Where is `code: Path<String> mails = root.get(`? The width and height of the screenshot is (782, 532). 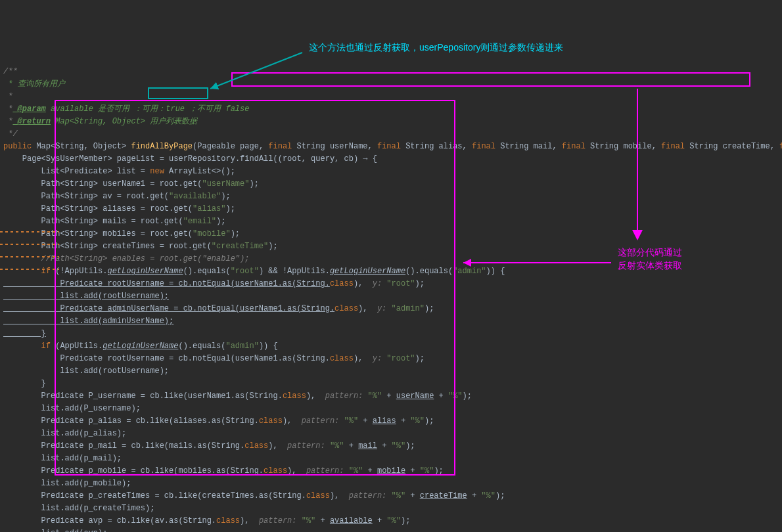
code: Path<String> mails = root.get( is located at coordinates (93, 221).